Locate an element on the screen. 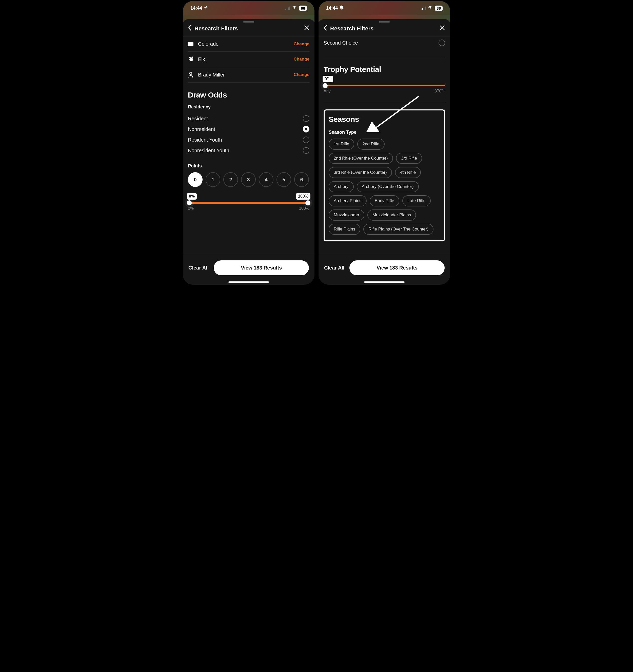 This screenshot has width=633, height=672. species-filter-row: Elk Change is located at coordinates (249, 59).